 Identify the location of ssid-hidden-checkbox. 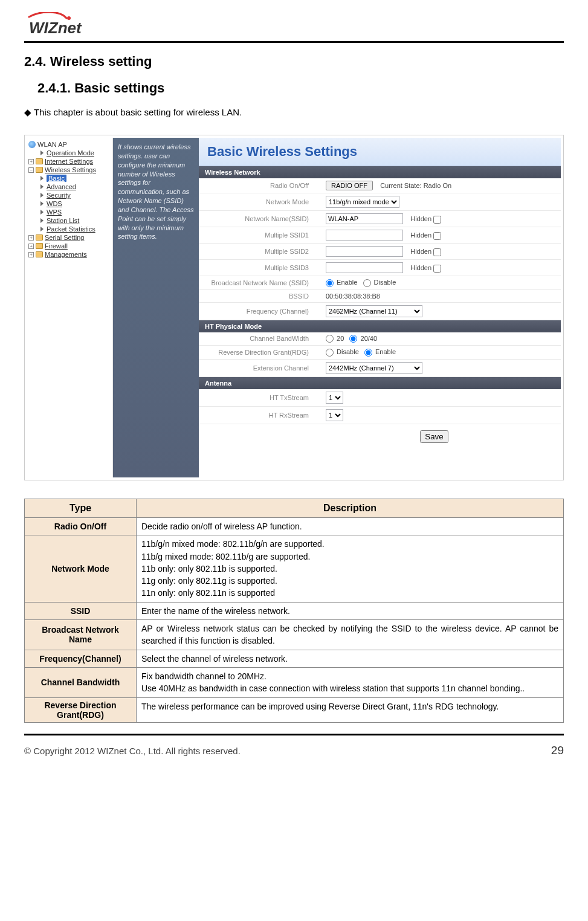
(438, 220).